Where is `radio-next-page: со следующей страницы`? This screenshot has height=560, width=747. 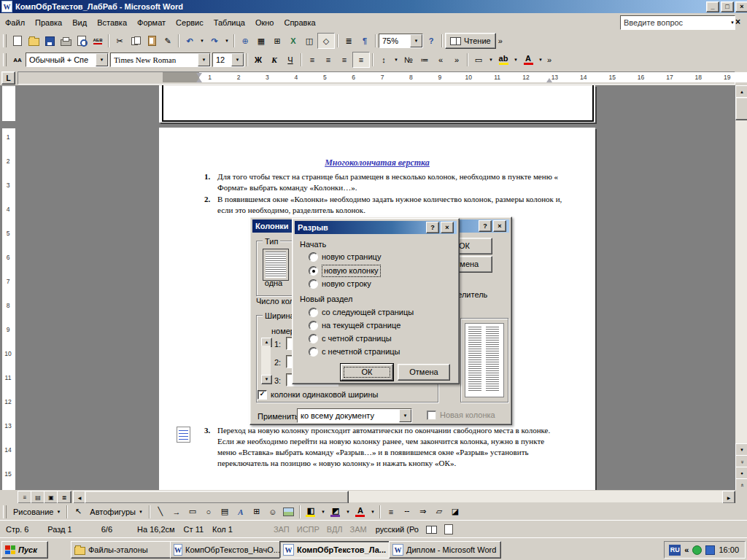 radio-next-page: со следующей страницы is located at coordinates (361, 312).